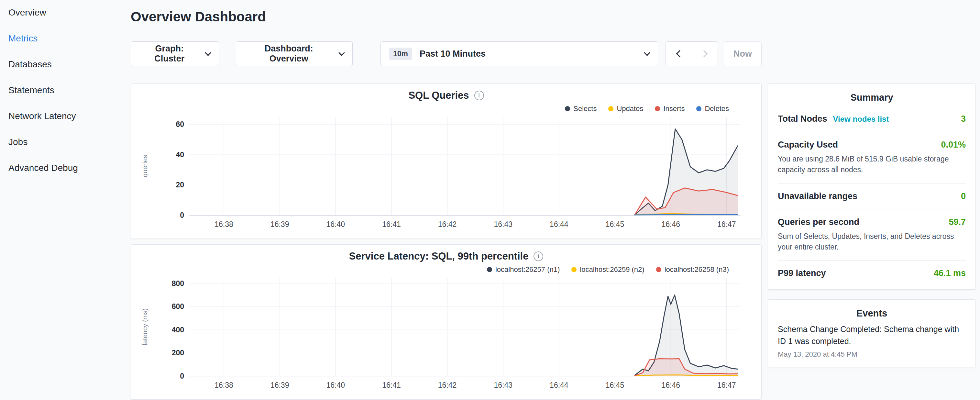 The image size is (980, 400). I want to click on events-title: Events, so click(872, 314).